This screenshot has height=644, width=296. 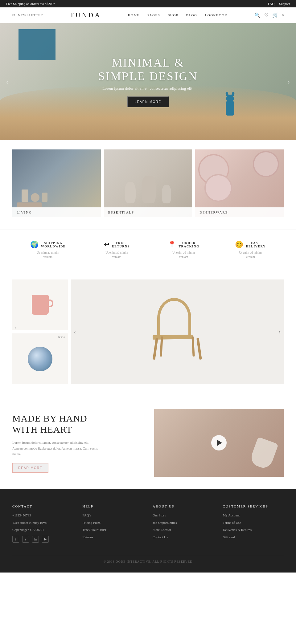 I want to click on footer-help-link: Pricing Plans, so click(x=113, y=523).